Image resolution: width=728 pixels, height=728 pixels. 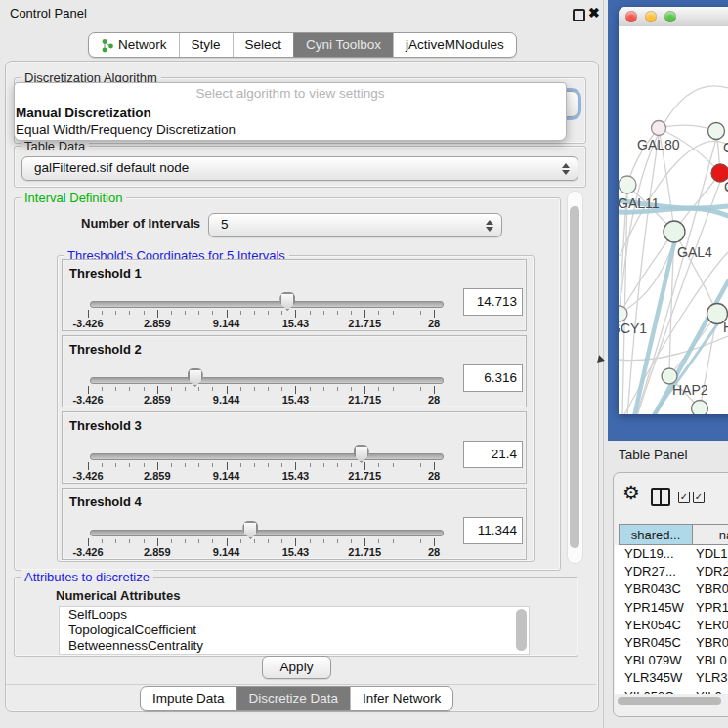 I want to click on column-header-shared-name: shared..., so click(x=656, y=535).